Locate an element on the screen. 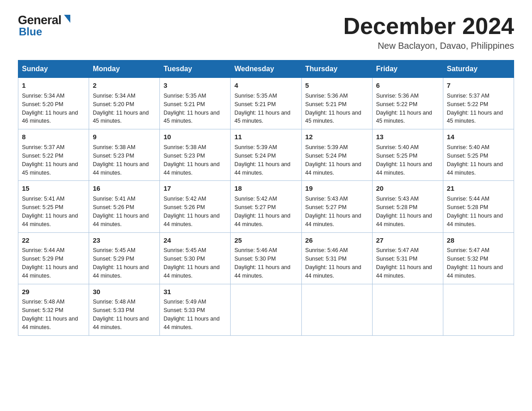  day-number: 11 is located at coordinates (266, 137).